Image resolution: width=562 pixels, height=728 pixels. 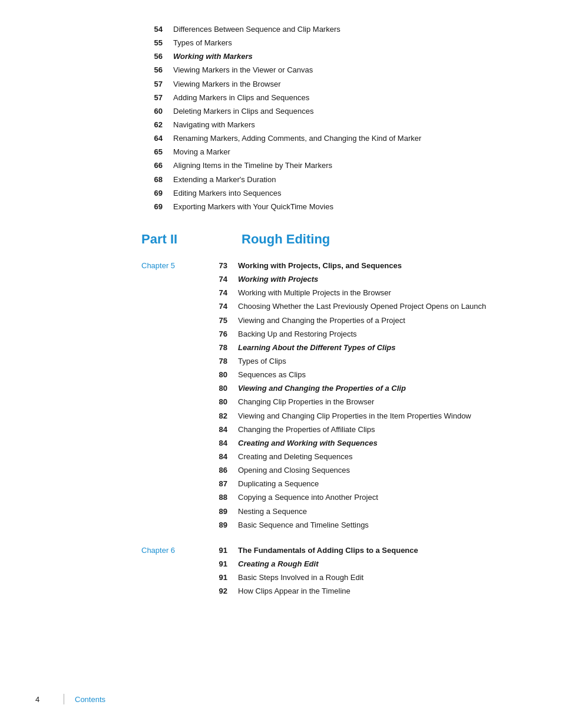 I want to click on toc-entry: 84Creating and Deleting Sequences, so click(x=361, y=457).